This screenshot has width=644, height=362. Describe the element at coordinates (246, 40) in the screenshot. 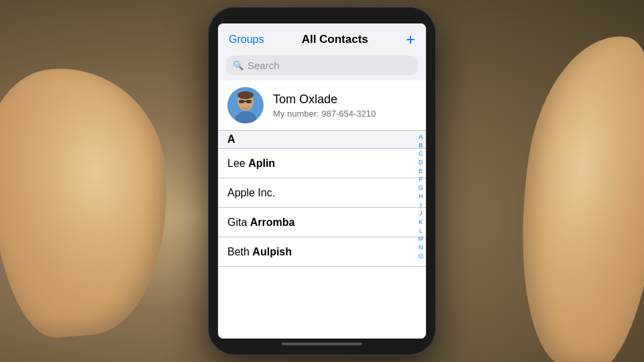

I see `groups-button: Groups` at that location.